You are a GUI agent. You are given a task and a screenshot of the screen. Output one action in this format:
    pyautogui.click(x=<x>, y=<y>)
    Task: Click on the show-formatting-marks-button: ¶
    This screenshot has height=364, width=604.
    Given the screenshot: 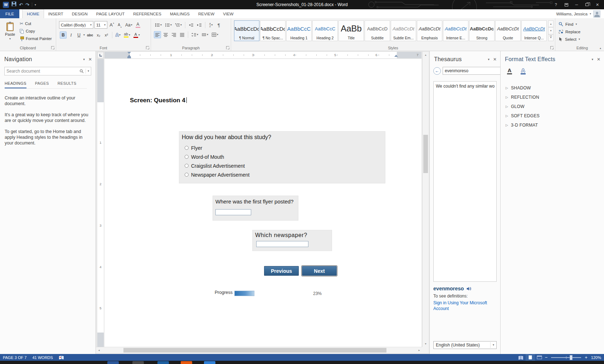 What is the action you would take?
    pyautogui.click(x=219, y=25)
    